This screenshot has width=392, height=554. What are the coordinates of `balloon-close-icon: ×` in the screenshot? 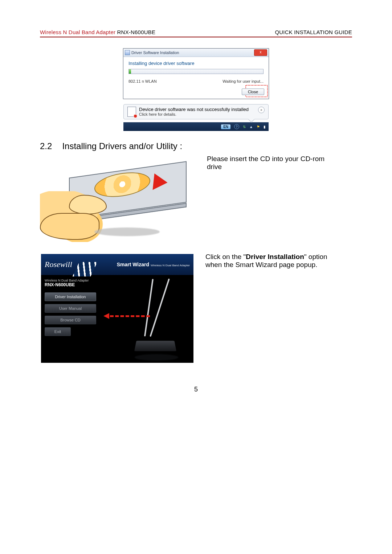 It's located at (261, 110).